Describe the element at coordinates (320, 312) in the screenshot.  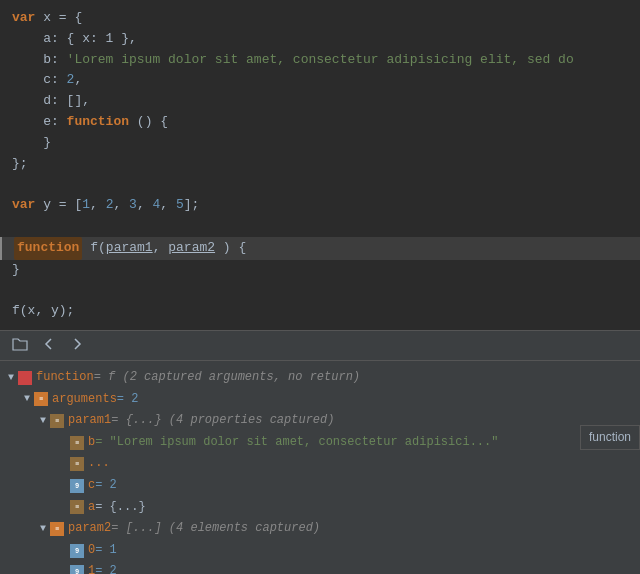
I see `code-line: f(x, y);` at that location.